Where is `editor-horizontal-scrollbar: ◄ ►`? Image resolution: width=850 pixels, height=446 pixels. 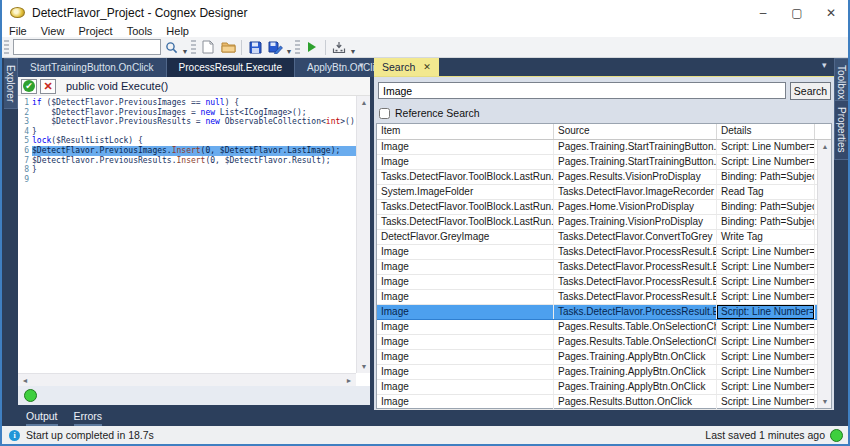
editor-horizontal-scrollbar: ◄ ► is located at coordinates (187, 380).